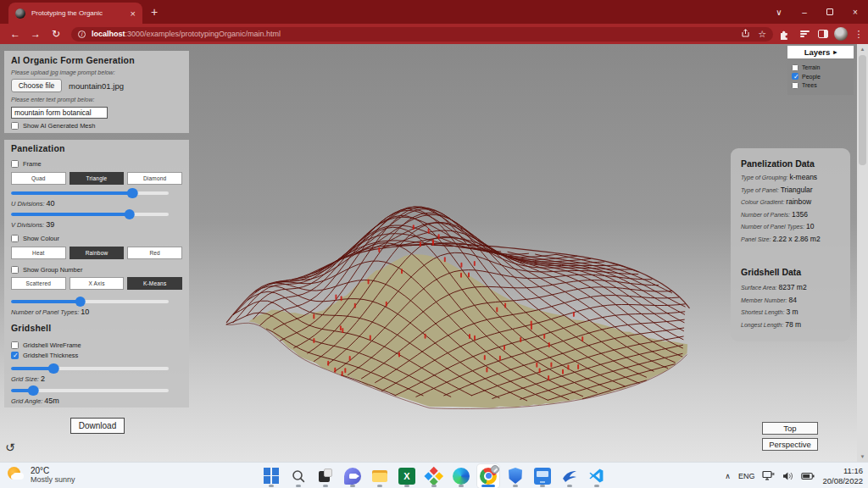  Describe the element at coordinates (795, 76) in the screenshot. I see `people-checkbox` at that location.